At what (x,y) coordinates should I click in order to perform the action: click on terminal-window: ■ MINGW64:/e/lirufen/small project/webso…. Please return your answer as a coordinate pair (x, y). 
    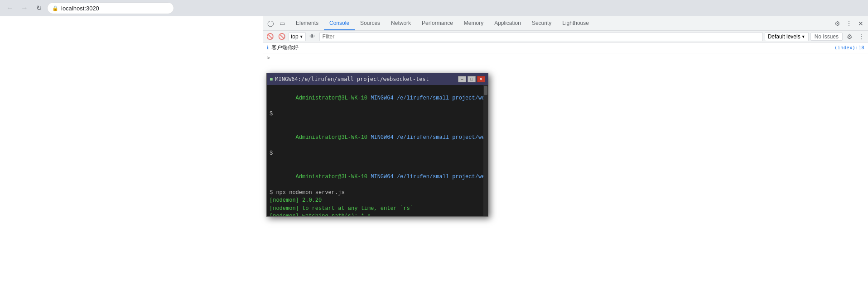
    Looking at the image, I should click on (377, 145).